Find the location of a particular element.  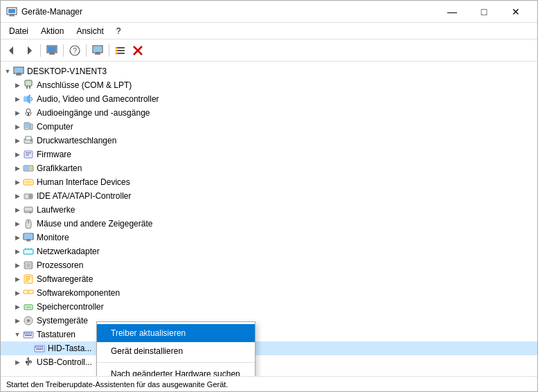

label-audio: Audio, Video und Gamecontroller is located at coordinates (98, 99).